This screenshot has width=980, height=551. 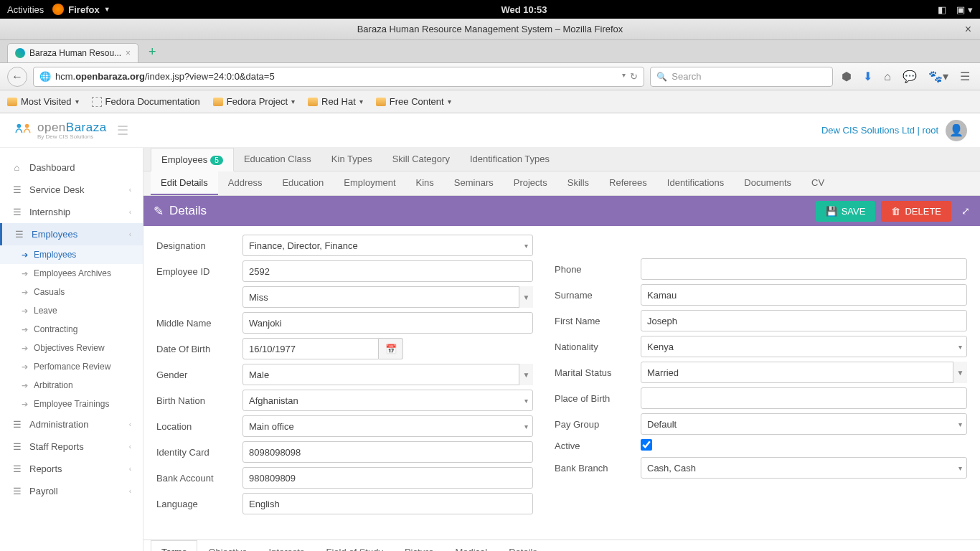 I want to click on btab-details: Details, so click(x=523, y=545).